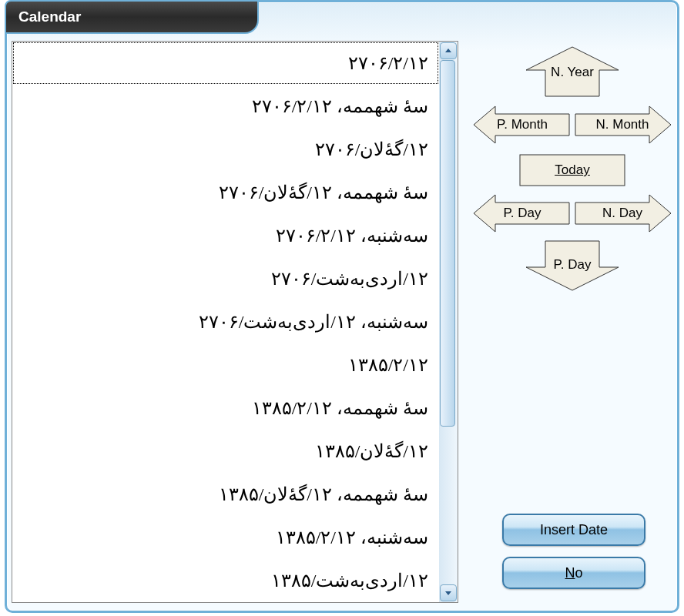 Image resolution: width=684 pixels, height=616 pixels. Describe the element at coordinates (572, 265) in the screenshot. I see `prev-day2-button: P. Day` at that location.